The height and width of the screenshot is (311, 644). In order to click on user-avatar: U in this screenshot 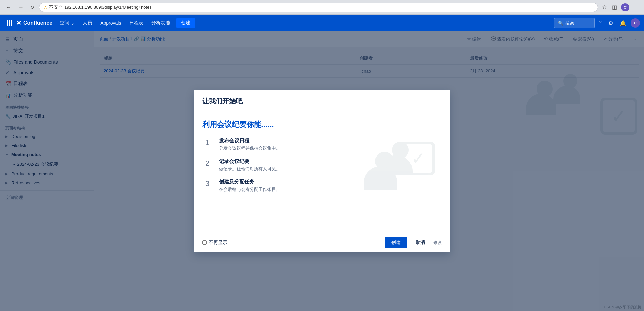, I will do `click(635, 23)`.